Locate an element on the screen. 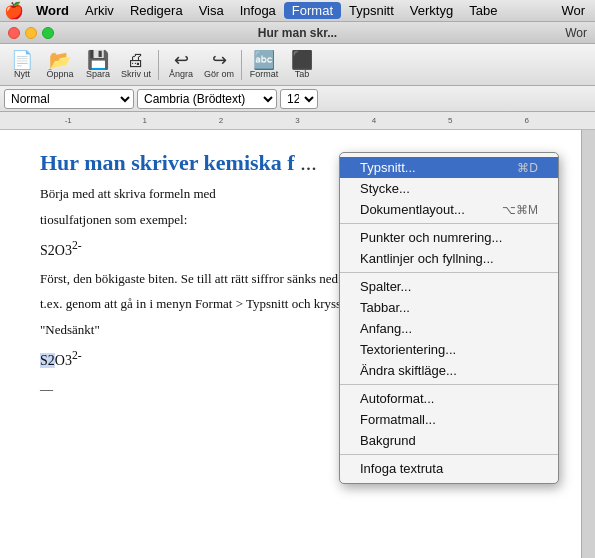  redo-icon: ↪ is located at coordinates (220, 60).